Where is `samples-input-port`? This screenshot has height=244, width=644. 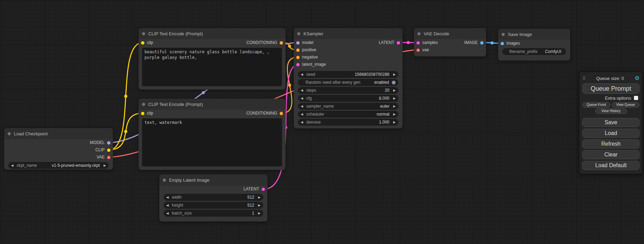
samples-input-port is located at coordinates (418, 43).